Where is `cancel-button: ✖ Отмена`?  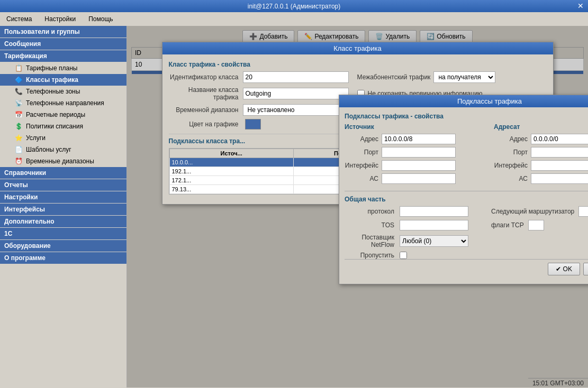 cancel-button: ✖ Отмена is located at coordinates (585, 269).